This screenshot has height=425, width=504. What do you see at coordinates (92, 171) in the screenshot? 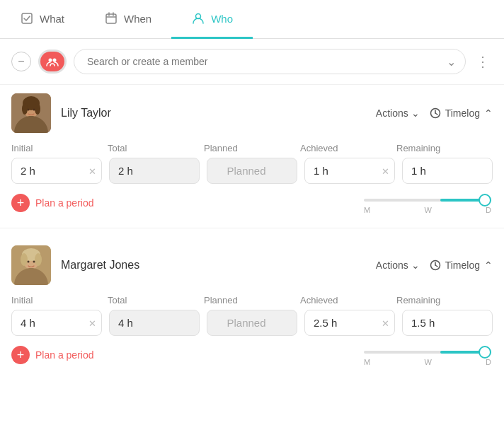
I see `lily-initial-clear: ✕` at bounding box center [92, 171].